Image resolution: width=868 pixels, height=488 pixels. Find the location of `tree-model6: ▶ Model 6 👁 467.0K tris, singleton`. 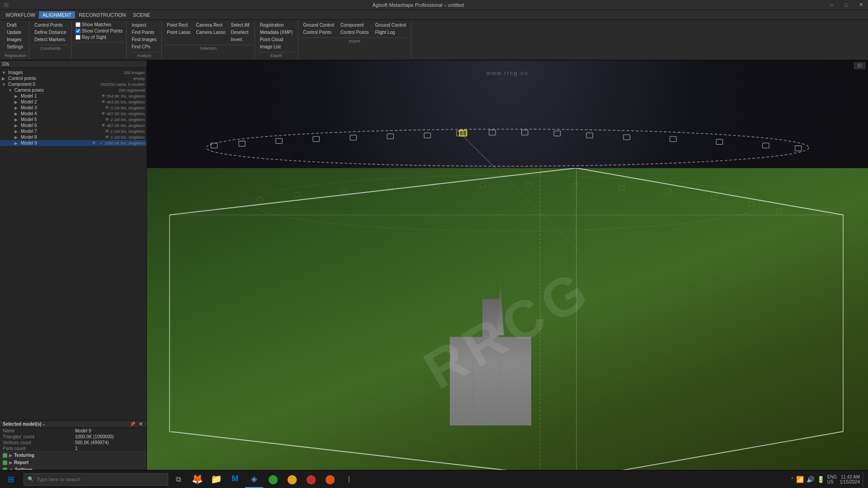

tree-model6: ▶ Model 6 👁 467.0K tris, singleton is located at coordinates (73, 126).